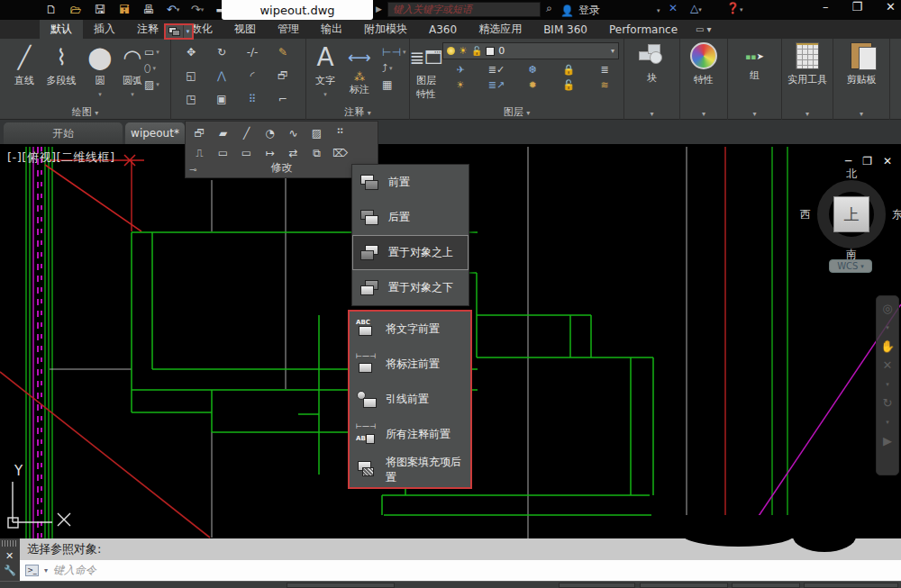 This screenshot has height=588, width=901. What do you see at coordinates (805, 214) in the screenshot?
I see `viewcube-west: 西` at bounding box center [805, 214].